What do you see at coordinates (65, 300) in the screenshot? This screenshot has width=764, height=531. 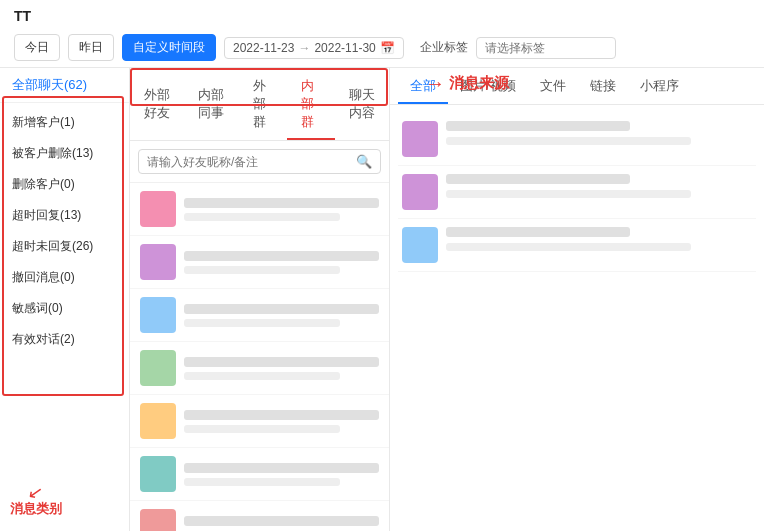 I see `left-sidebar: 全部聊天(62) 新增客户(1)被客户删除(13)删除客户(0)超时回复(13)…` at bounding box center [65, 300].